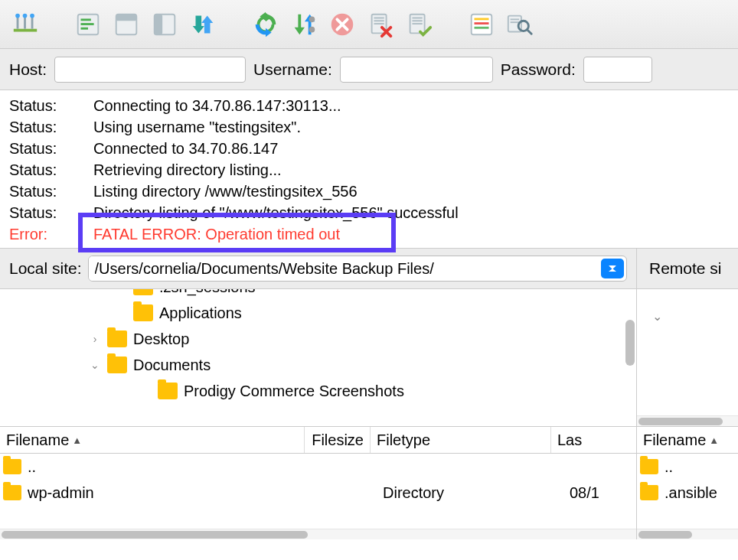 The width and height of the screenshot is (738, 560). I want to click on transfer-queue-button, so click(203, 24).